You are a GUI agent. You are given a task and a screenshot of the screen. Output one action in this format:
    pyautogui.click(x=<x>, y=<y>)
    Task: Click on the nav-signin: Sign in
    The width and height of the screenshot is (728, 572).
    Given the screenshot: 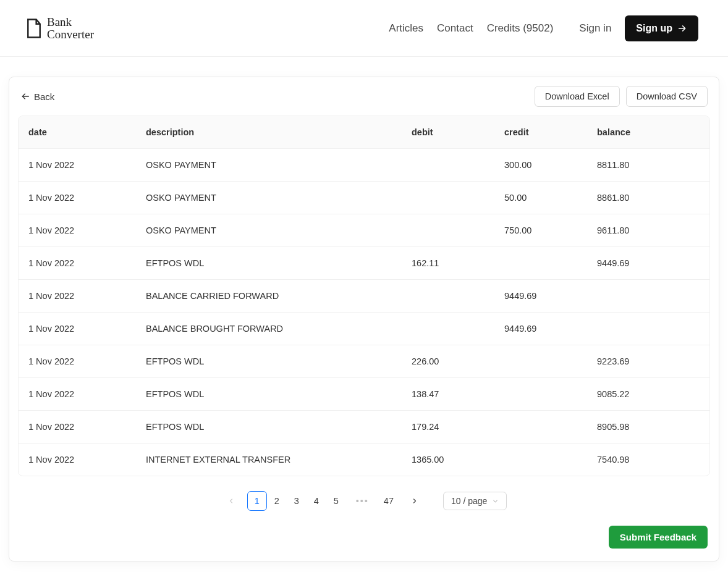 What is the action you would take?
    pyautogui.click(x=595, y=28)
    